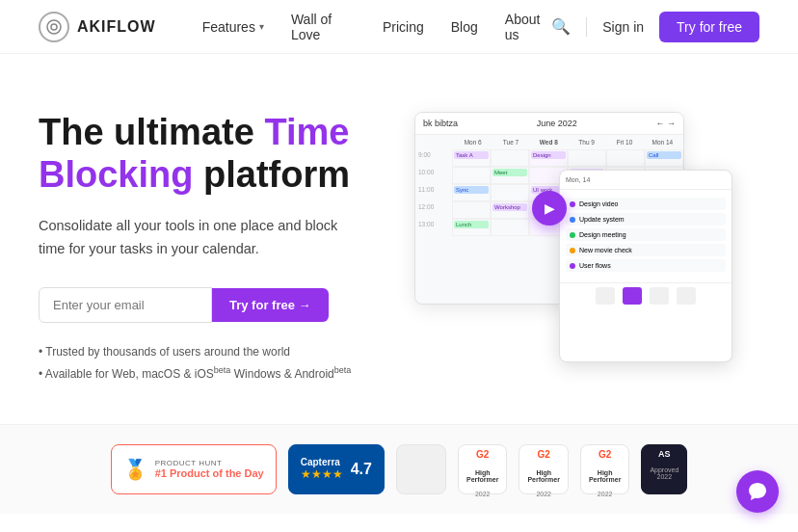  Describe the element at coordinates (202, 305) in the screenshot. I see `email-cta-row: Try for free →` at that location.